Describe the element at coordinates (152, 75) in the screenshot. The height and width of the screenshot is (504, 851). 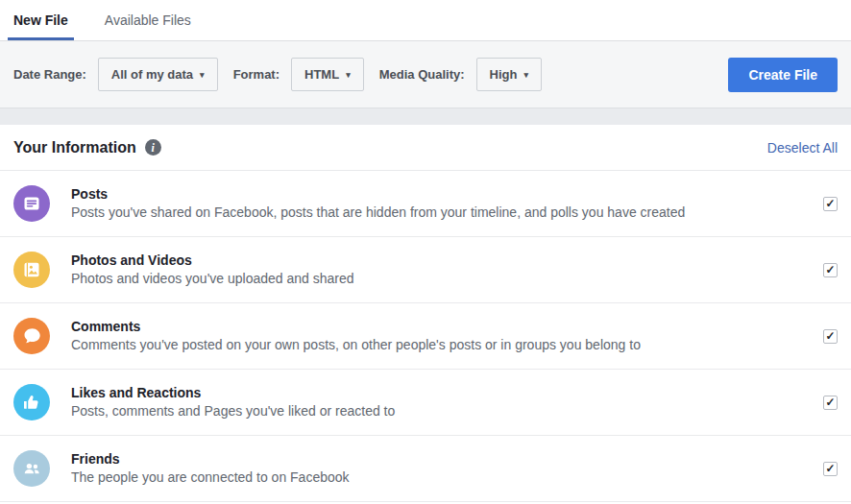
I see `date-range-value: All of my data` at that location.